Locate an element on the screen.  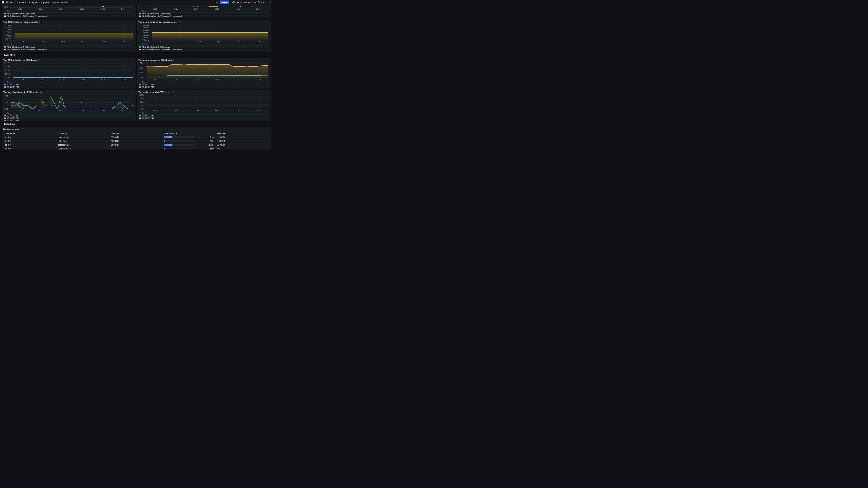
panel-title: Top CPU utilization by ESXi hosts is located at coordinates (20, 60).